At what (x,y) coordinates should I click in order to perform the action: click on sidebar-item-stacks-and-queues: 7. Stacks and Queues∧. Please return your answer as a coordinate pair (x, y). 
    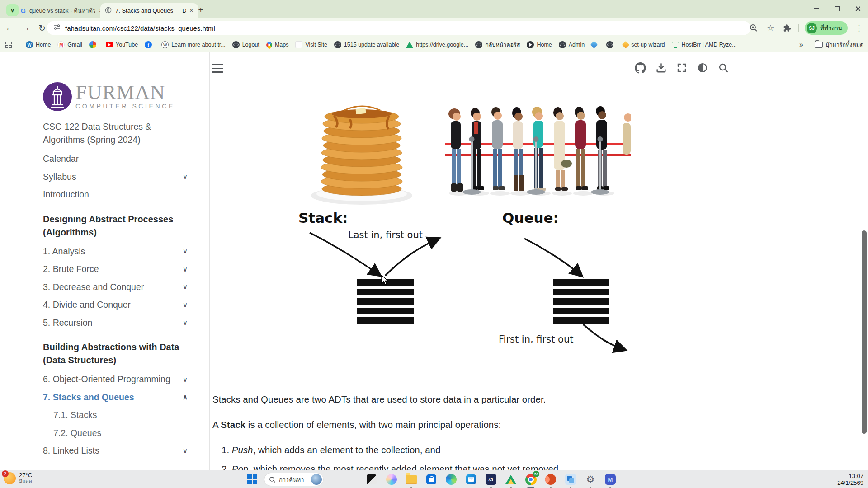
    Looking at the image, I should click on (115, 398).